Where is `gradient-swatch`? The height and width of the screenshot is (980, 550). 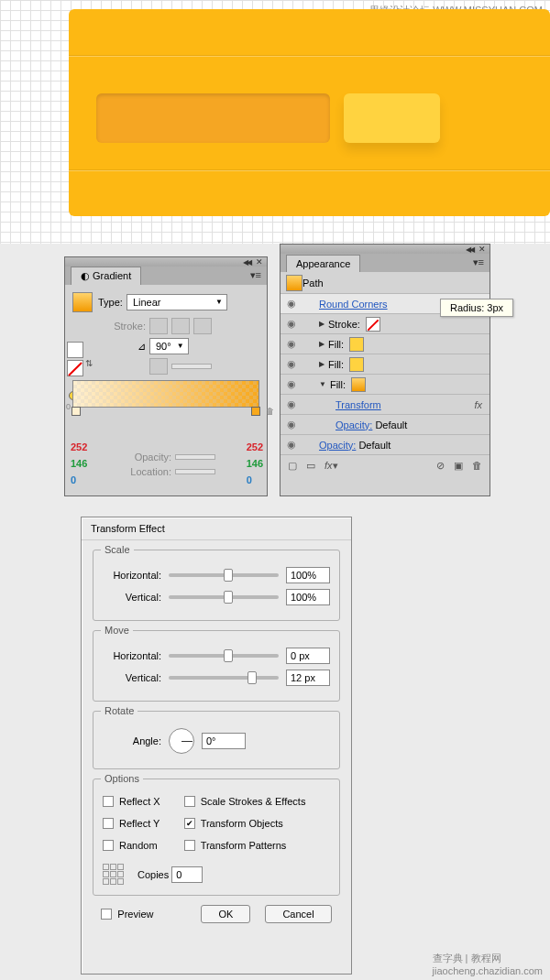 gradient-swatch is located at coordinates (82, 302).